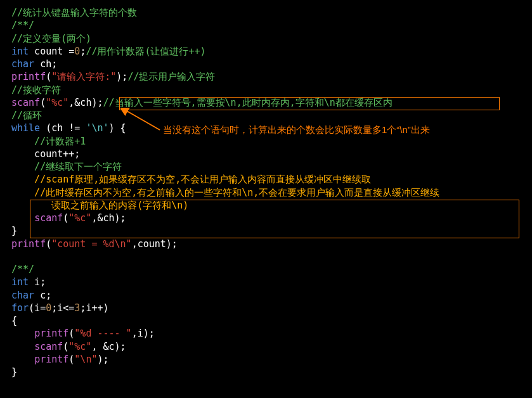 This screenshot has height=398, width=532. I want to click on string: "\n", so click(86, 359).